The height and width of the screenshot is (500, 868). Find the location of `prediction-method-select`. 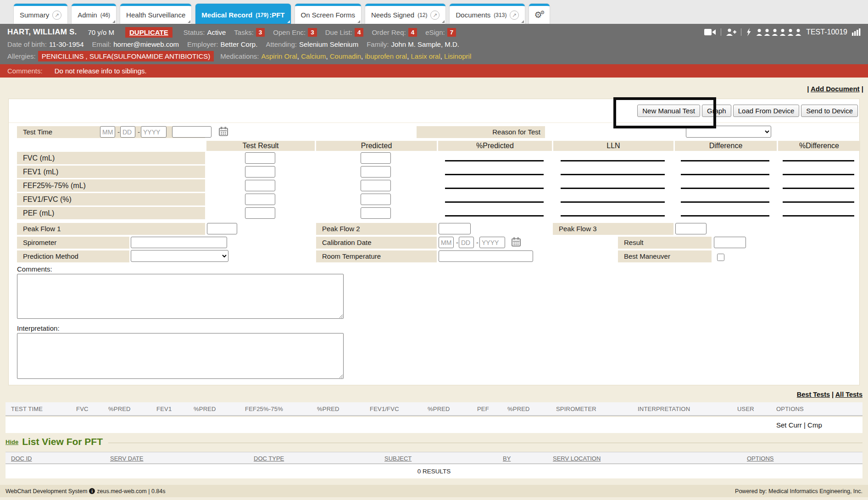

prediction-method-select is located at coordinates (180, 256).